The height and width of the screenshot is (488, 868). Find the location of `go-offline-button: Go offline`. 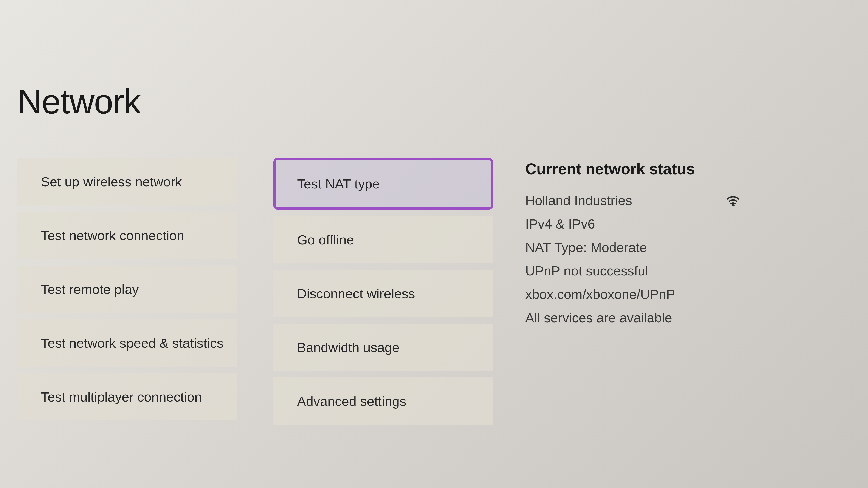

go-offline-button: Go offline is located at coordinates (383, 240).